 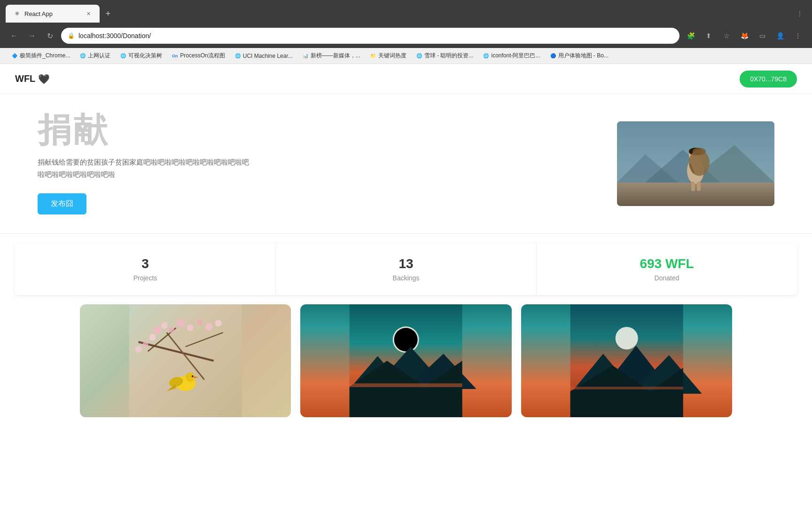 What do you see at coordinates (744, 36) in the screenshot?
I see `wallet-icon: 🦊` at bounding box center [744, 36].